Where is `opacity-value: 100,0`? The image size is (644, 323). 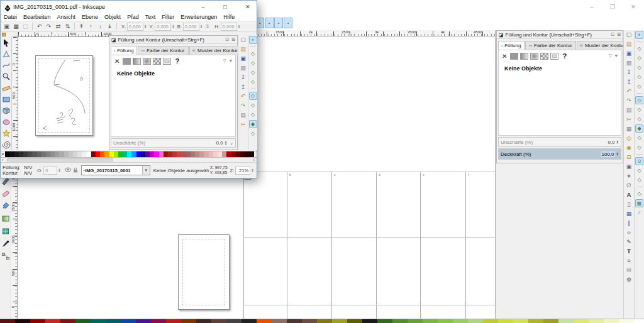 opacity-value: 100,0 is located at coordinates (608, 155).